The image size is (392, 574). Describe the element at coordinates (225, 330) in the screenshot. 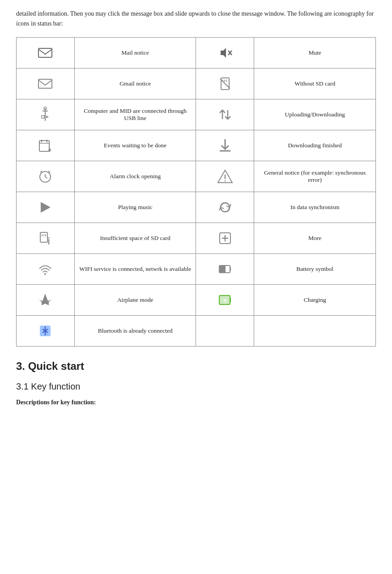

I see `icon-empty` at that location.